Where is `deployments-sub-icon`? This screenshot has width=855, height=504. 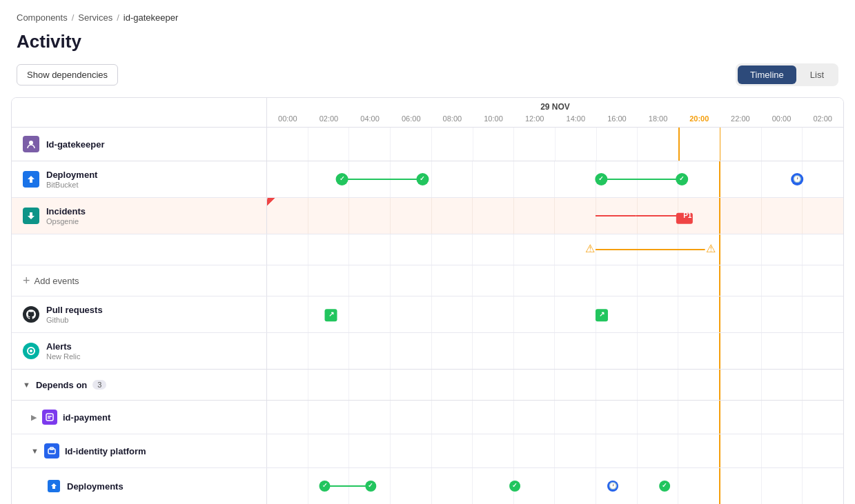
deployments-sub-icon is located at coordinates (54, 486).